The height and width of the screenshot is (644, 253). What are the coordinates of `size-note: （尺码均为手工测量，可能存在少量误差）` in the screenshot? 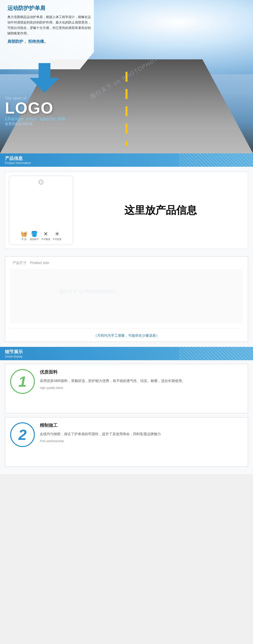 It's located at (126, 333).